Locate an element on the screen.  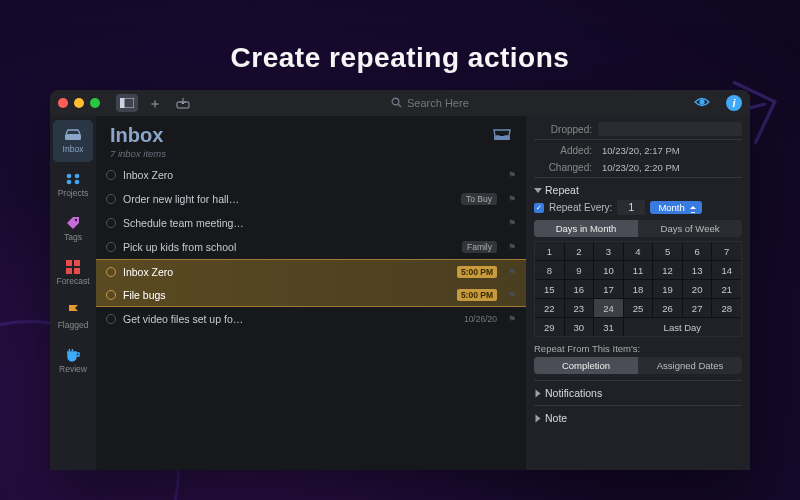
dropped-field is located at coordinates (670, 129).